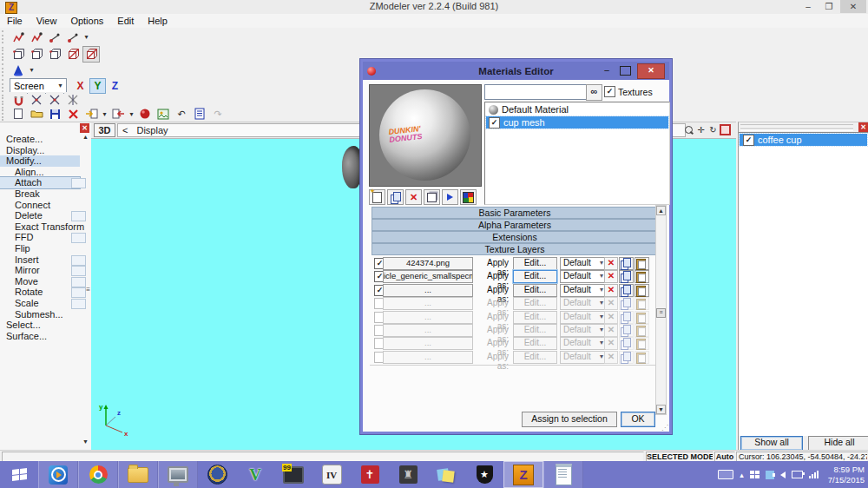 The image size is (868, 488). Describe the element at coordinates (845, 475) in the screenshot. I see `taskbar-clock: 8:59 PM 7/15/2015` at that location.